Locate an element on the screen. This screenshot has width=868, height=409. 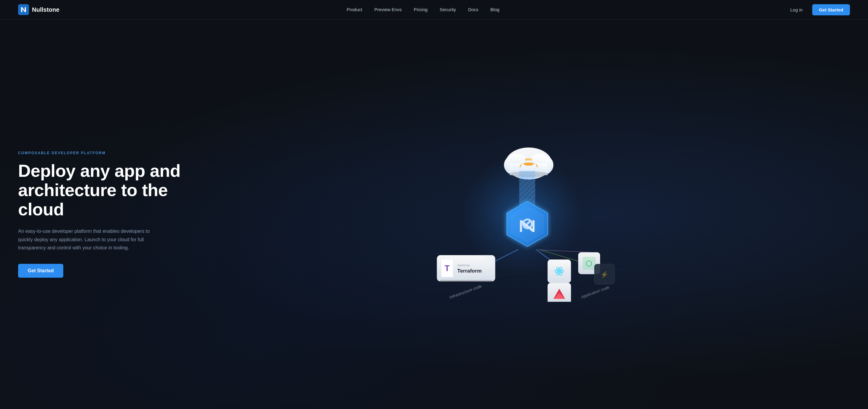
nav-security: Security is located at coordinates (448, 9).